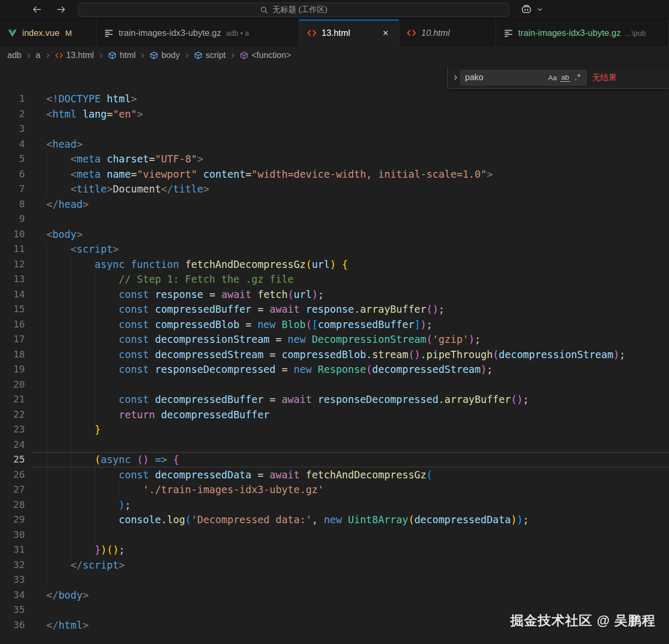  I want to click on breadcrumb-item-html: html, so click(122, 55).